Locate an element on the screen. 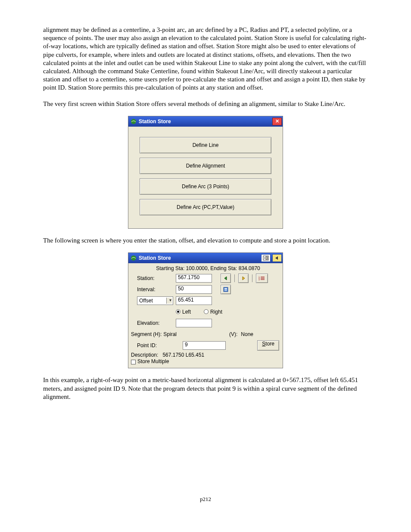  define-alignment-button: Define Alignment is located at coordinates (206, 166).